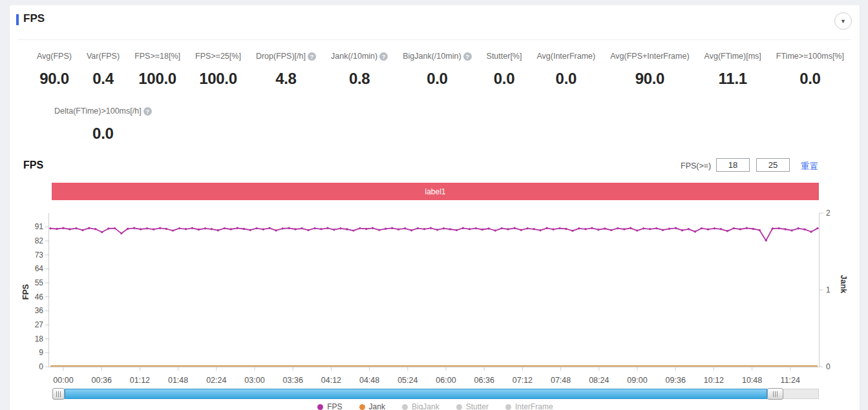 This screenshot has width=868, height=410. What do you see at coordinates (809, 167) in the screenshot?
I see `reset-link: 重置` at bounding box center [809, 167].